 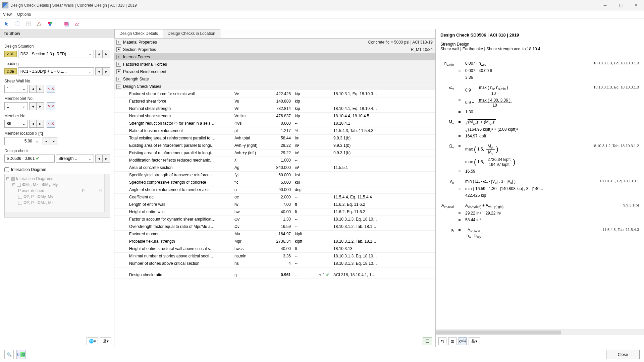 I want to click on table-row: Specific yield strength of transverse re…, so click(x=275, y=175).